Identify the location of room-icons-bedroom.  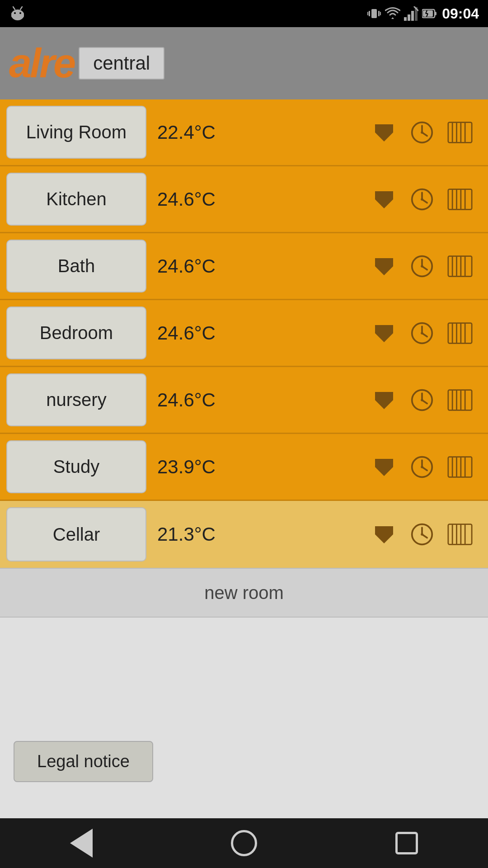
(429, 333).